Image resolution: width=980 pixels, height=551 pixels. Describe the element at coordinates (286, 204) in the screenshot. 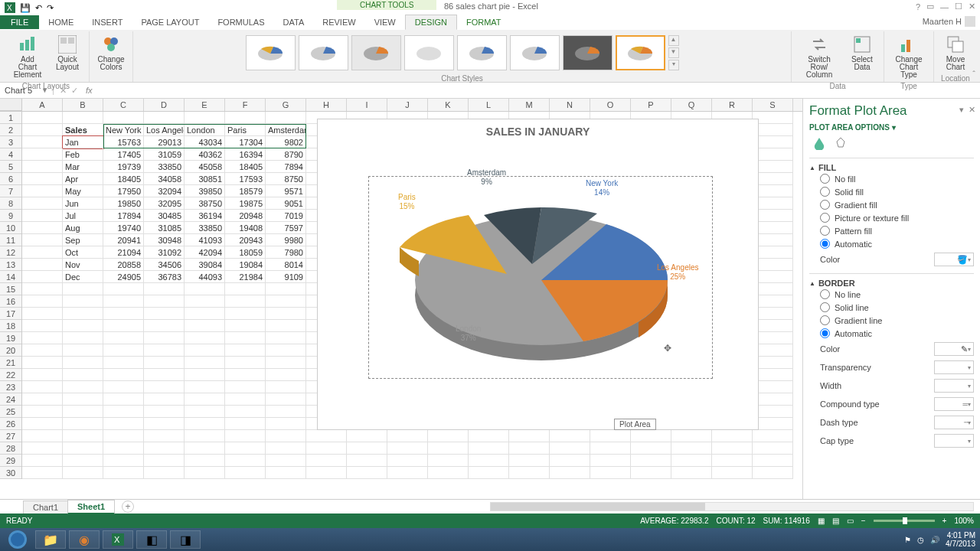

I see `cell: 9051` at that location.